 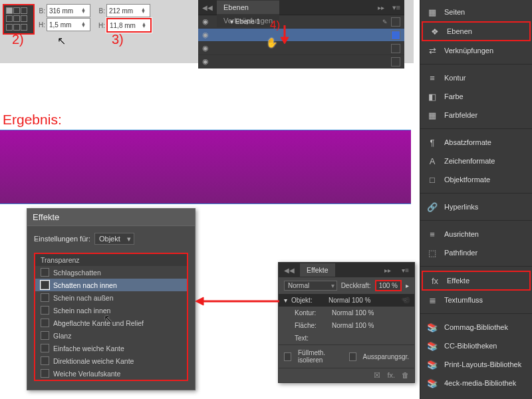 What do you see at coordinates (346, 338) in the screenshot?
I see `fx-target-row: Text:` at bounding box center [346, 338].